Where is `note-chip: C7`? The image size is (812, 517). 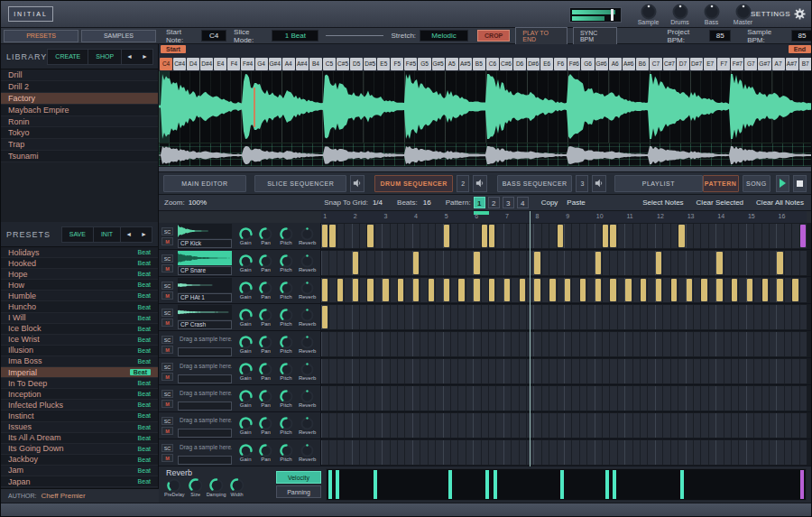 note-chip: C7 is located at coordinates (656, 64).